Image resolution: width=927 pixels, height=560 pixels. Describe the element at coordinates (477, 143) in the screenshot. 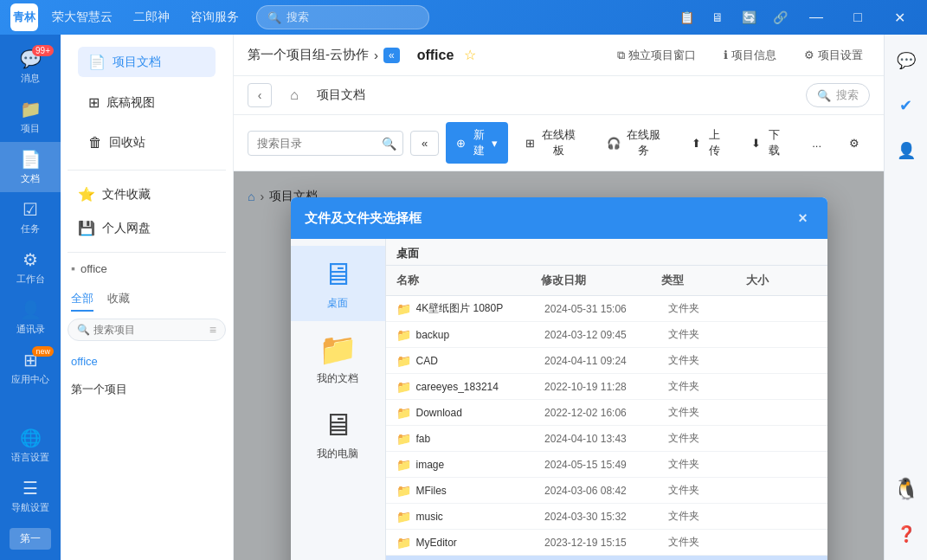

I see `new-button: ⊕ 新建 ▾` at that location.